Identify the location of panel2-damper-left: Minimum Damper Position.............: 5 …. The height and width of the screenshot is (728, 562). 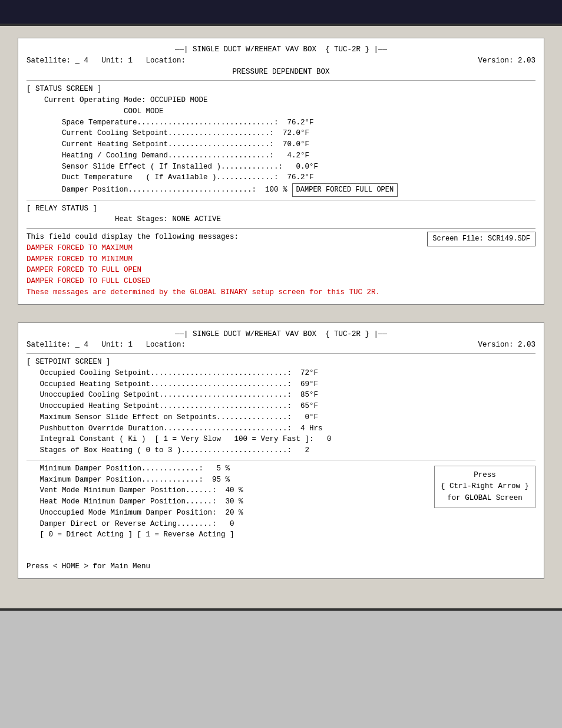
(135, 502).